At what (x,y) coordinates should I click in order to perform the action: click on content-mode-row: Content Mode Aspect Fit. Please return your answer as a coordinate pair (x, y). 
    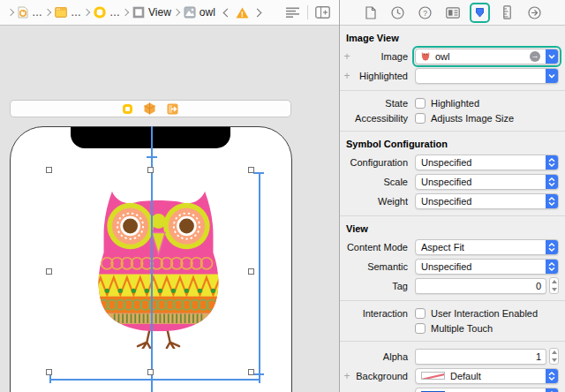
    Looking at the image, I should click on (452, 247).